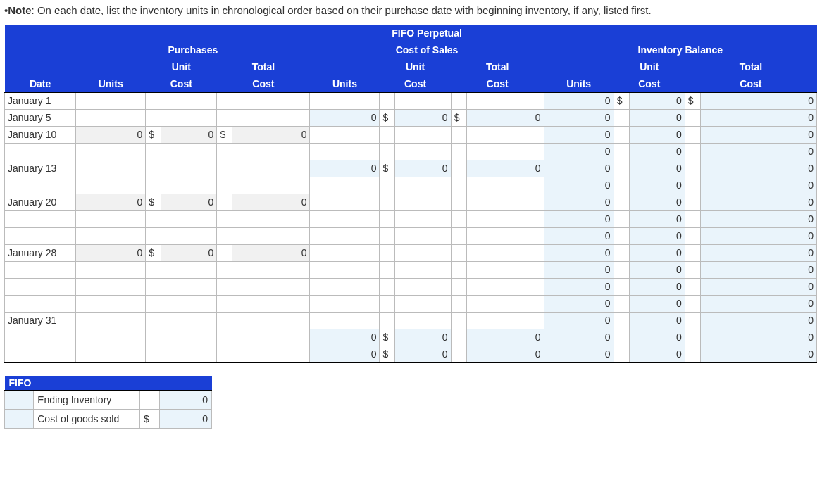 This screenshot has height=504, width=822. Describe the element at coordinates (497, 84) in the screenshot. I see `hdr-c-cost2: Cost` at that location.